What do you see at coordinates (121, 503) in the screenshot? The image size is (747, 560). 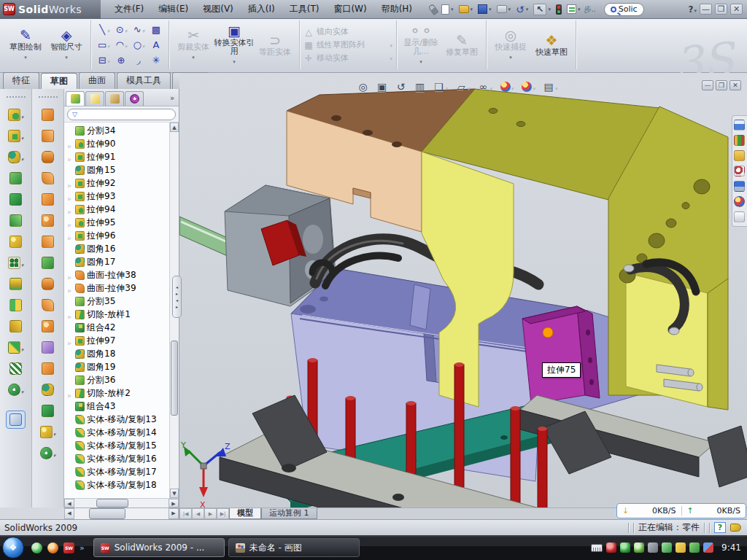 I see `tree-horizontal-scrollbar` at bounding box center [121, 503].